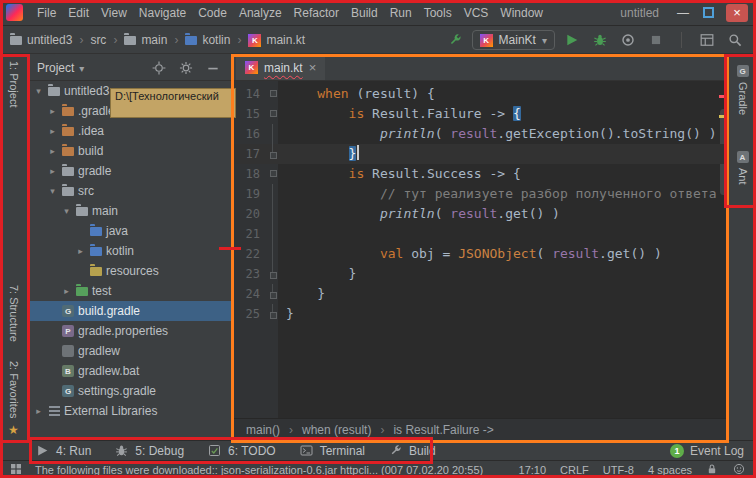 The image size is (756, 478). What do you see at coordinates (263, 430) in the screenshot?
I see `editor-breadcrumb: main()` at bounding box center [263, 430].